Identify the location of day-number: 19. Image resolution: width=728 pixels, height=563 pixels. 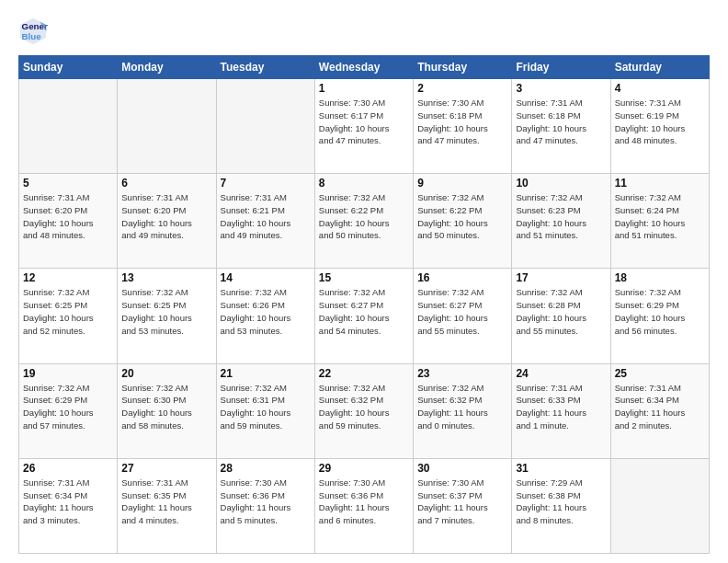
(68, 373).